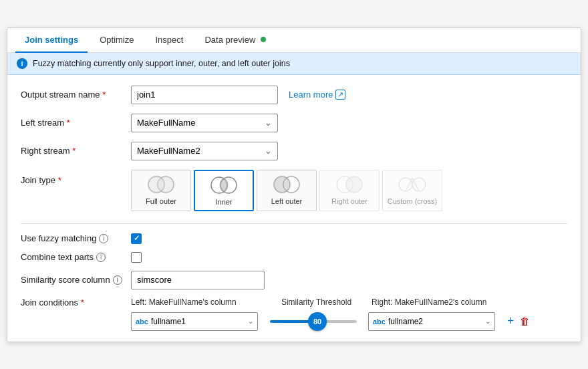 The width and height of the screenshot is (588, 369). What do you see at coordinates (294, 314) in the screenshot?
I see `conditions-header-row: Join conditions * Left: MakeFullName's c…` at bounding box center [294, 314].